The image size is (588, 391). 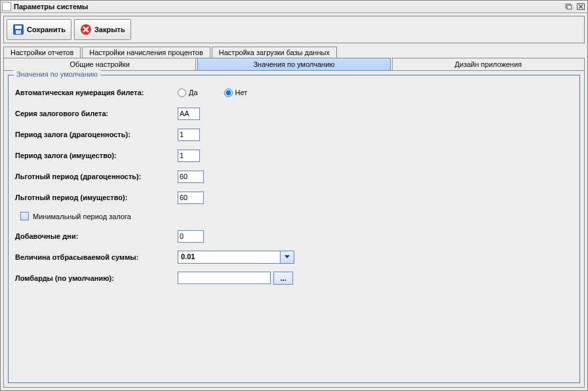 What do you see at coordinates (146, 52) in the screenshot?
I see `tab-interest: Настройки начисления процентов` at bounding box center [146, 52].